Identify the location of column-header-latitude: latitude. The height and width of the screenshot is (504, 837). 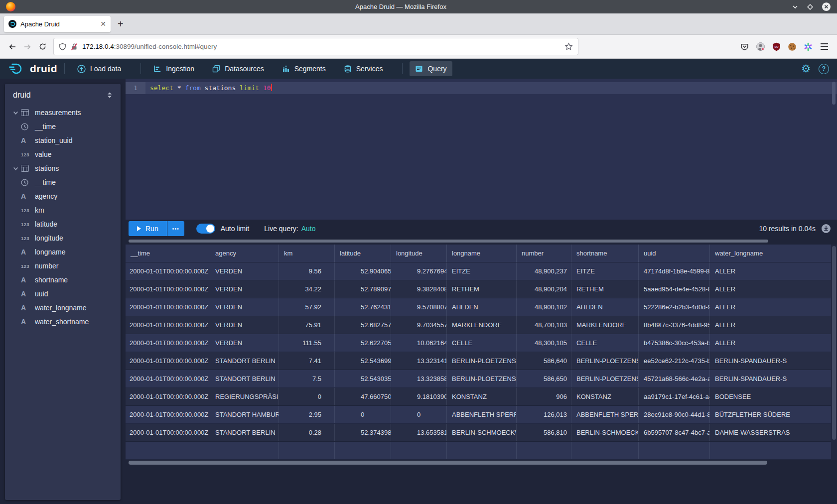
(363, 253).